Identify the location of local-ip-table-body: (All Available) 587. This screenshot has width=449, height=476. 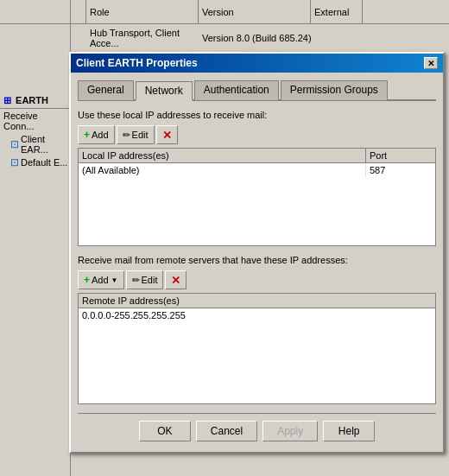
(257, 204).